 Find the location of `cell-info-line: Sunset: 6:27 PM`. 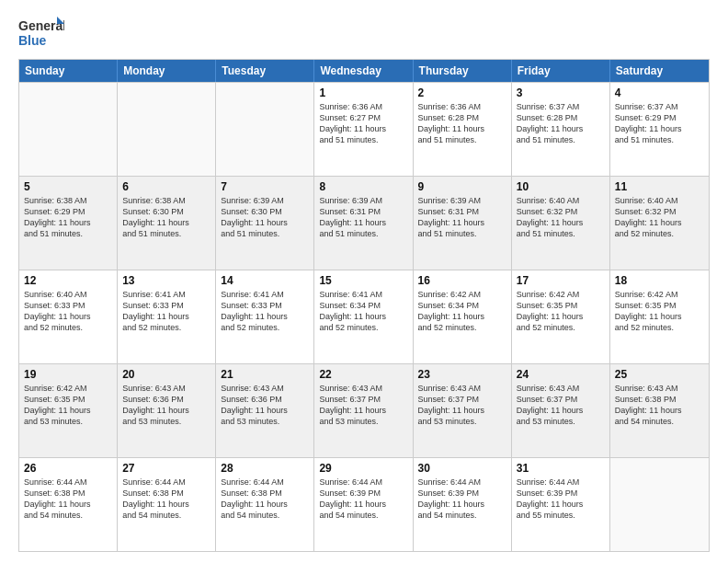

cell-info-line: Sunset: 6:27 PM is located at coordinates (363, 118).